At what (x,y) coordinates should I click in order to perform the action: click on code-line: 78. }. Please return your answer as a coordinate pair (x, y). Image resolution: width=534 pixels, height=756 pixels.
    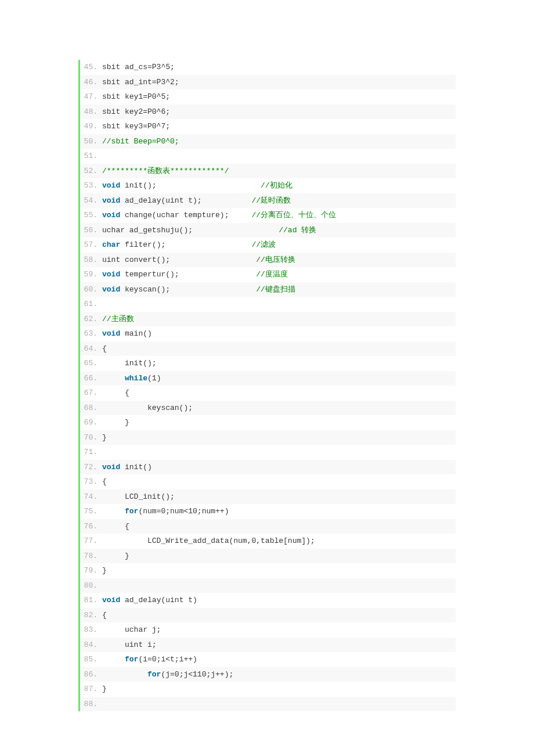
    Looking at the image, I should click on (268, 556).